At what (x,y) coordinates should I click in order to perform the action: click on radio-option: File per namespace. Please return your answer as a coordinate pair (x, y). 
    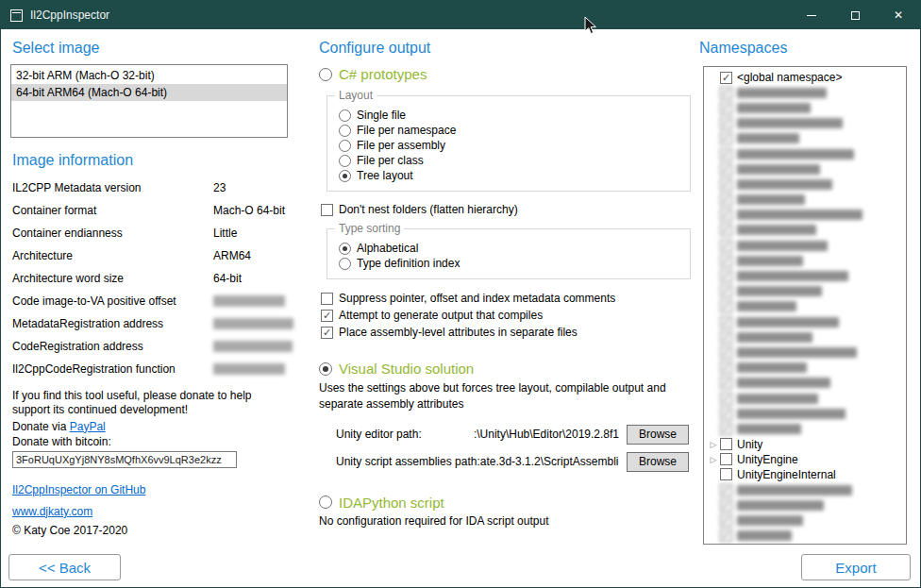
    Looking at the image, I should click on (514, 130).